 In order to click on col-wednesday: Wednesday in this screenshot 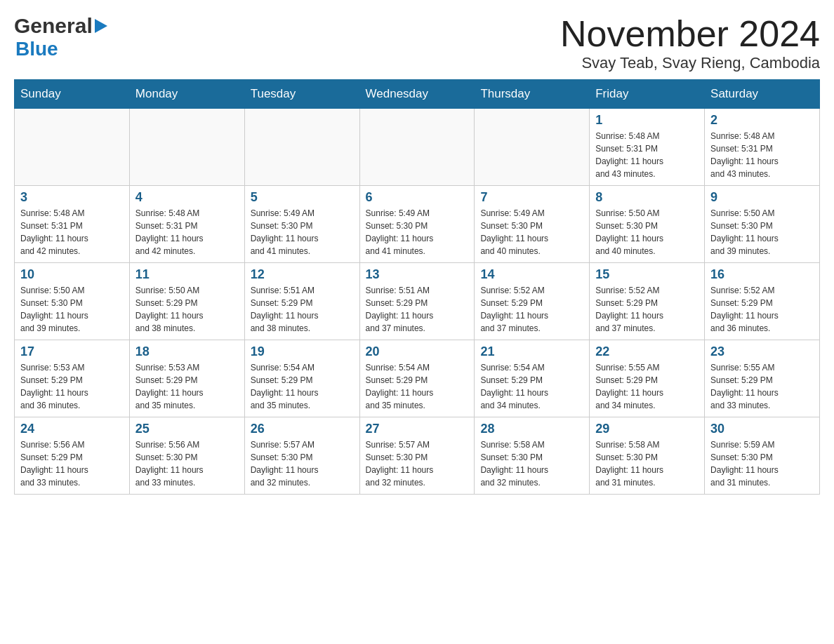, I will do `click(417, 94)`.